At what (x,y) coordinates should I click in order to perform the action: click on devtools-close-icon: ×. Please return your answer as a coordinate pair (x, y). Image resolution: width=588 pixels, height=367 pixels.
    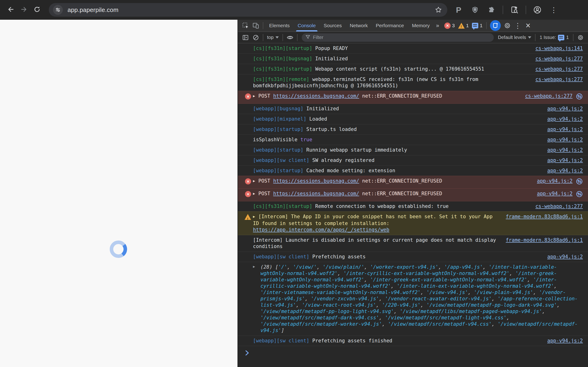
    Looking at the image, I should click on (528, 26).